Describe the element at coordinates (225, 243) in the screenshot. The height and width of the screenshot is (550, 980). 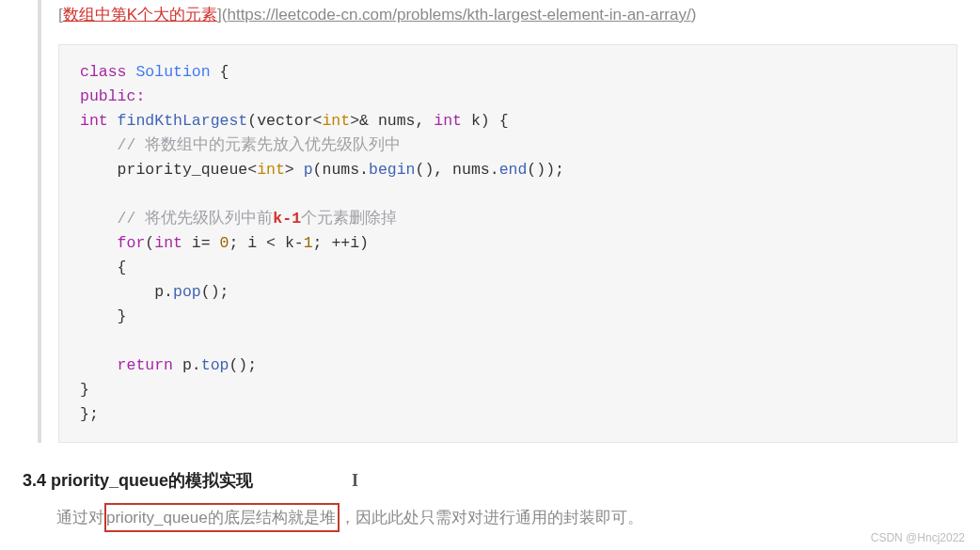
I see `number-zero: 0` at that location.